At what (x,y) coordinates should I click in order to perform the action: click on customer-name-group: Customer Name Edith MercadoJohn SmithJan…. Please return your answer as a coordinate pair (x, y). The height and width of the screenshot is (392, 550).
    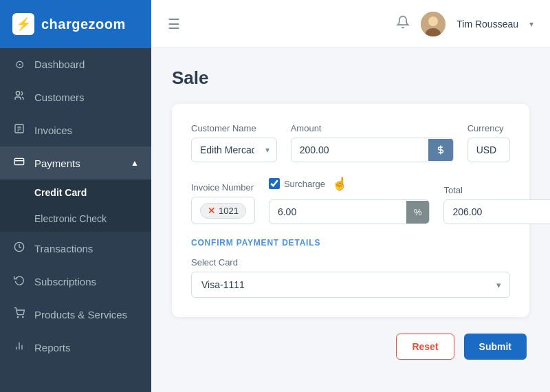
    Looking at the image, I should click on (234, 143).